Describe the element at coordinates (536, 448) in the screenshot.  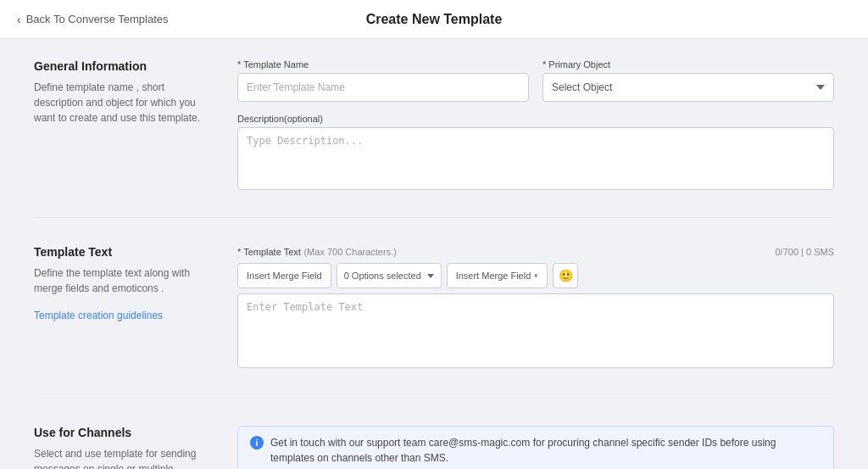
I see `info-banner: i Get in touch with our support team car…` at that location.